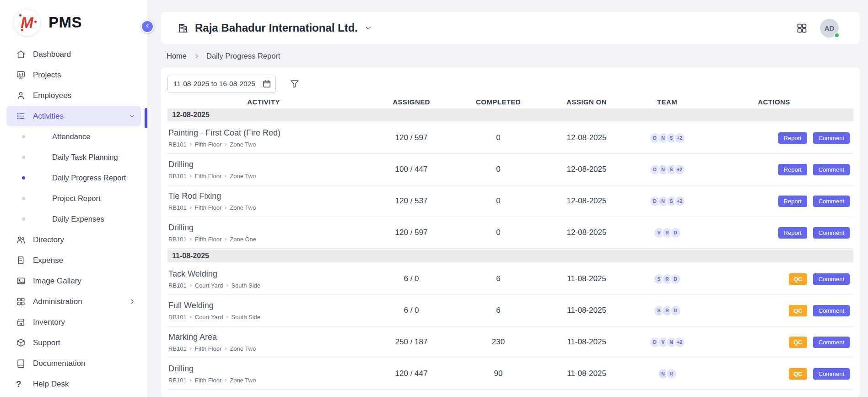 This screenshot has width=868, height=397. Describe the element at coordinates (74, 322) in the screenshot. I see `sidebar-item-inventory: Inventory` at that location.